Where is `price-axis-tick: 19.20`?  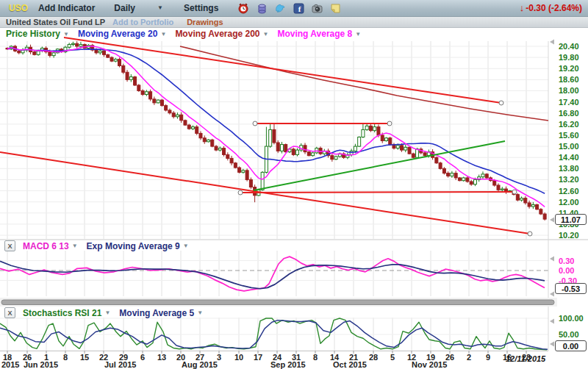 price-axis-tick: 19.20 is located at coordinates (569, 68).